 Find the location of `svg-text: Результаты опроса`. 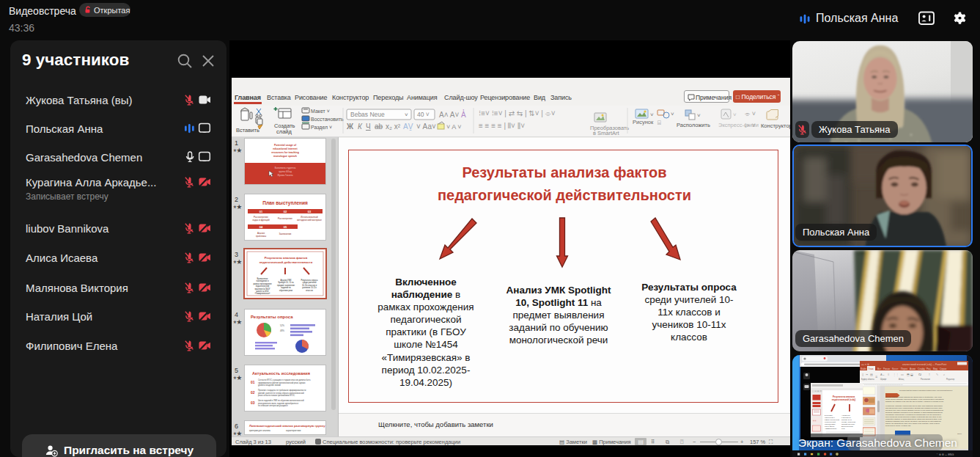

svg-text: Результаты опроса is located at coordinates (309, 280).